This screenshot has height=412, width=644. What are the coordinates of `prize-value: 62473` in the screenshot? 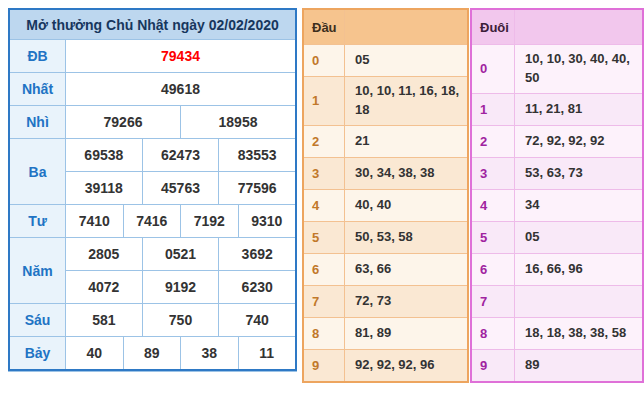 It's located at (180, 155).